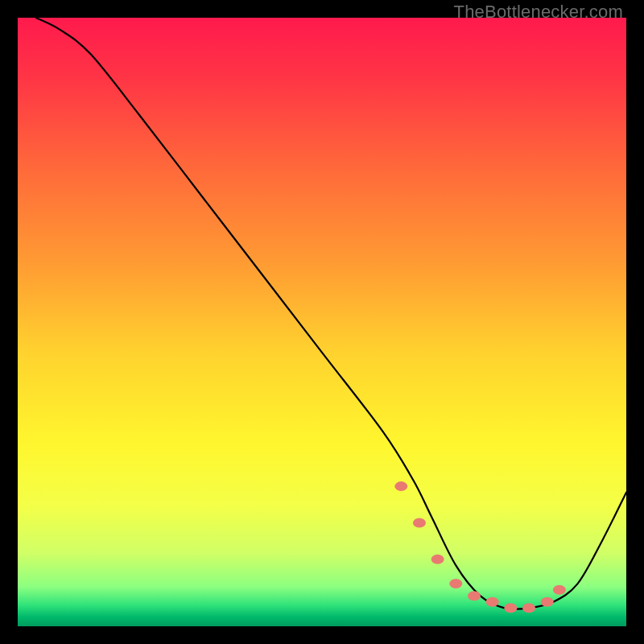 The image size is (644, 644). I want to click on watermark-text: TheBottlenecker.com, so click(539, 12).